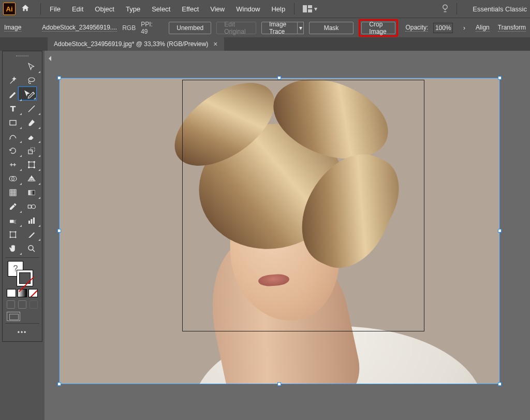 This screenshot has width=530, height=420. Describe the element at coordinates (22, 316) in the screenshot. I see `screen-mode` at that location.